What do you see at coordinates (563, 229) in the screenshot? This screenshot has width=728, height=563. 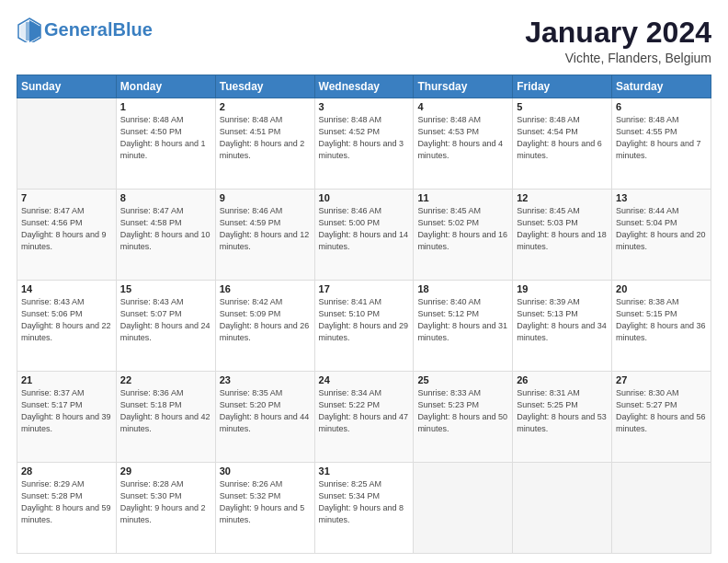 I see `day-info: Sunrise: 8:45 AMSunset: 5:03 PMDaylight:…` at bounding box center [563, 229].